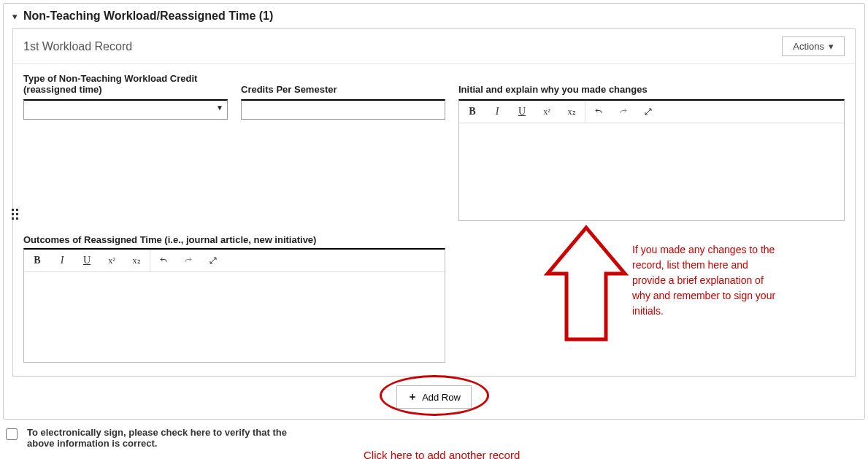  Describe the element at coordinates (126, 96) in the screenshot. I see `type-field: Type of Non-Teaching Workload Credit (re…` at that location.